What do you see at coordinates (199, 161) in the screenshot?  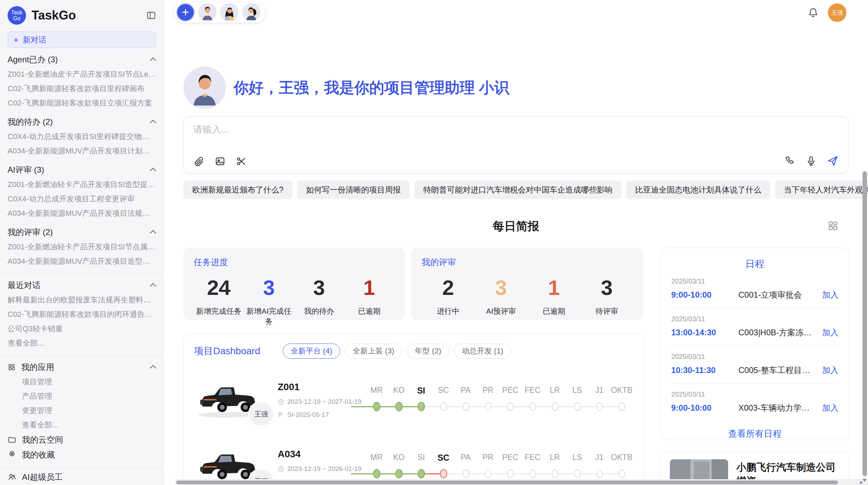 I see `attachment-icon` at bounding box center [199, 161].